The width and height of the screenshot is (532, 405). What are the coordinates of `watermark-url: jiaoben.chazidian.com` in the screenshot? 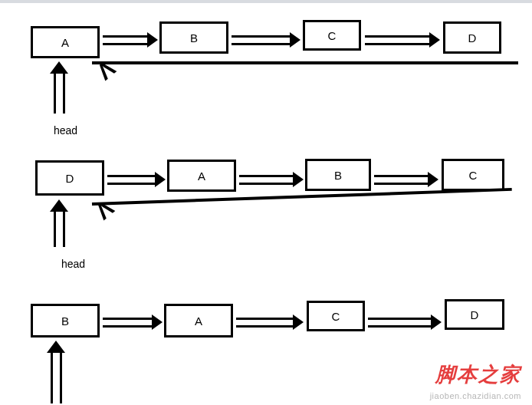 It's located at (475, 396).